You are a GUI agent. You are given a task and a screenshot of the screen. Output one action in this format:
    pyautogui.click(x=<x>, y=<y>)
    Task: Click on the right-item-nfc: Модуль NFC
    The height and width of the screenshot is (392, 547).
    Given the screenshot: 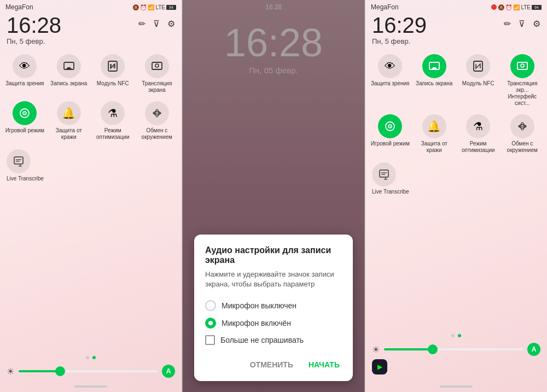 What is the action you would take?
    pyautogui.click(x=478, y=80)
    